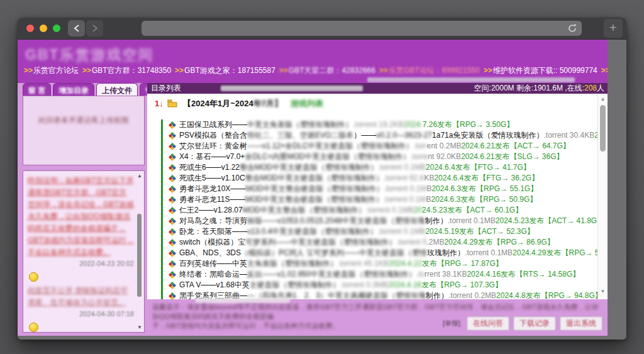 This screenshot has width=644, height=354. Describe the element at coordinates (77, 28) in the screenshot. I see `back-button` at that location.